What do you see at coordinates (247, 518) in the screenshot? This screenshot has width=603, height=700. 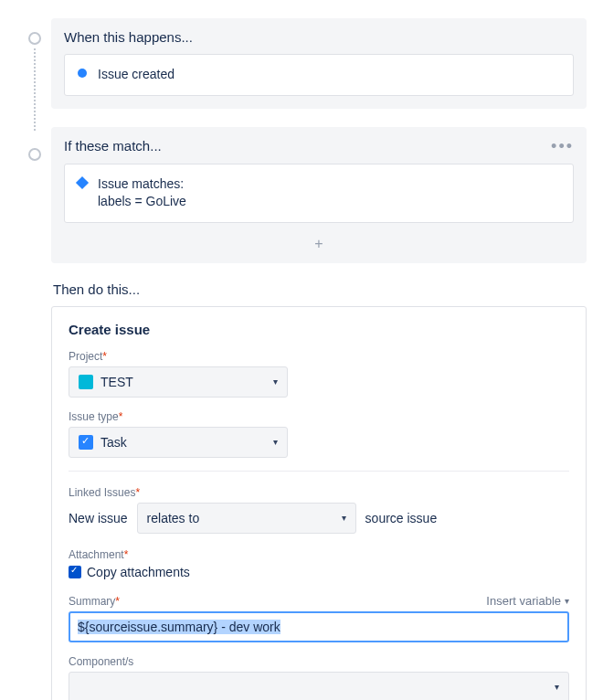 I see `link-relation-select: relates to ▾` at bounding box center [247, 518].